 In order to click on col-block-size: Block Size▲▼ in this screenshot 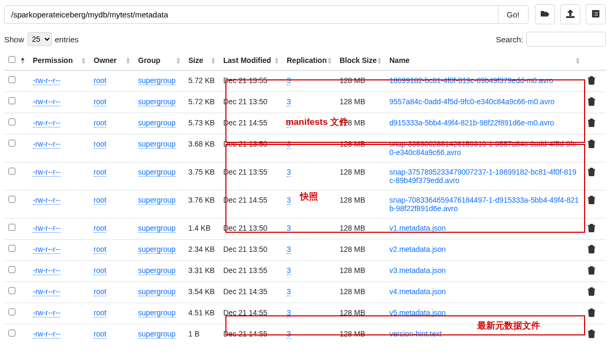, I will do `click(360, 60)`.